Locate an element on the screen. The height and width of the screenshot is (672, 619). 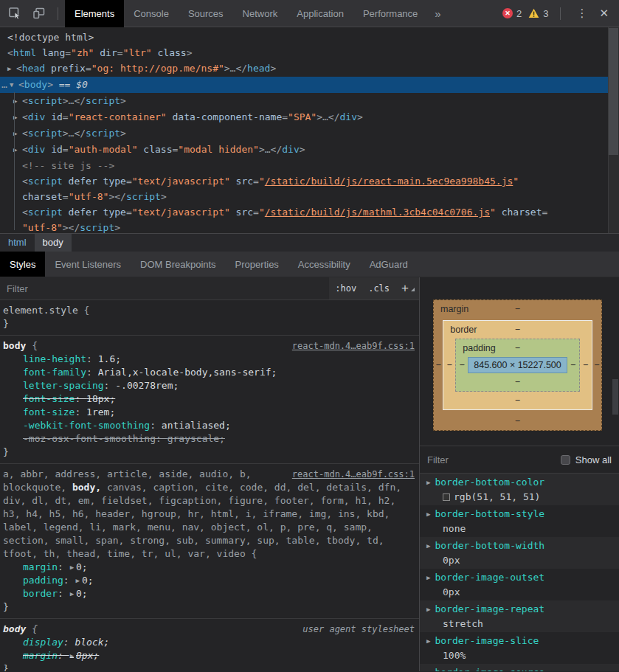
close-icon: ✕ is located at coordinates (608, 13).